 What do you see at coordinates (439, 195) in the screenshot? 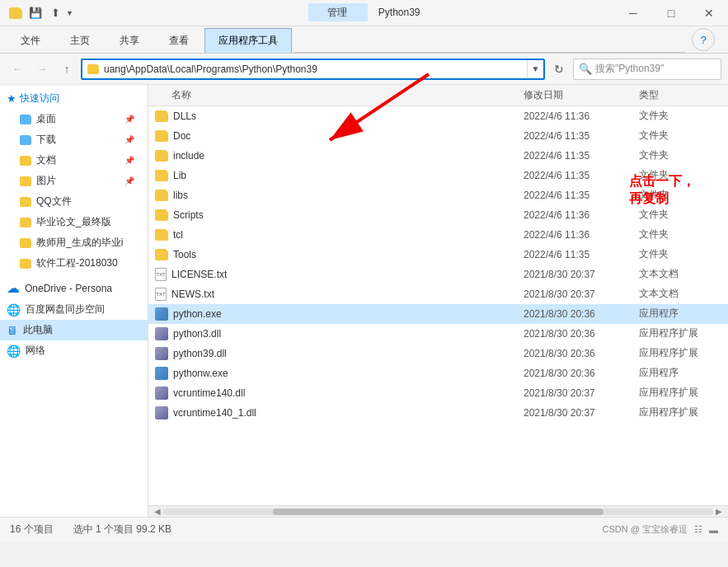
I see `file-row-4: libs 2022/4/6 11:35 文件夹` at bounding box center [439, 195].